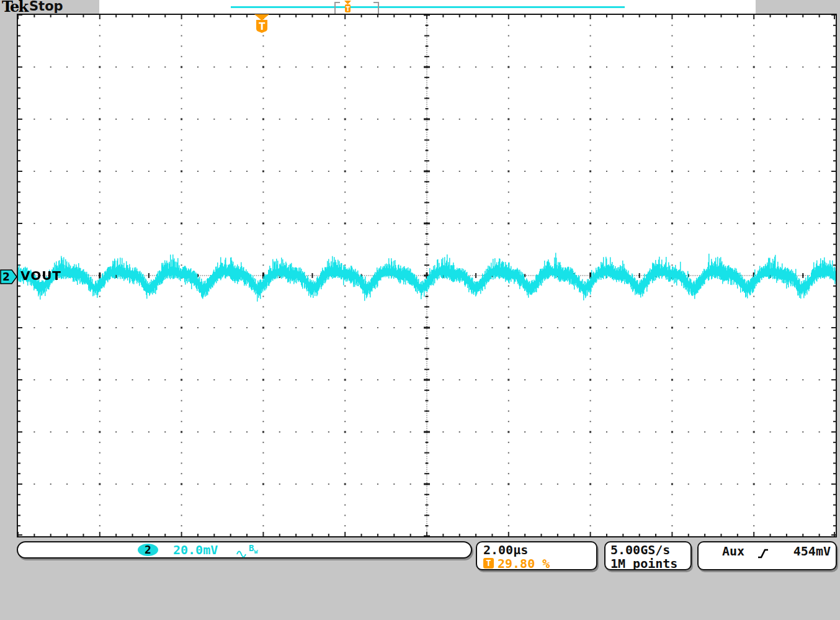  Describe the element at coordinates (262, 25) in the screenshot. I see `trigger-position-icon: T` at that location.